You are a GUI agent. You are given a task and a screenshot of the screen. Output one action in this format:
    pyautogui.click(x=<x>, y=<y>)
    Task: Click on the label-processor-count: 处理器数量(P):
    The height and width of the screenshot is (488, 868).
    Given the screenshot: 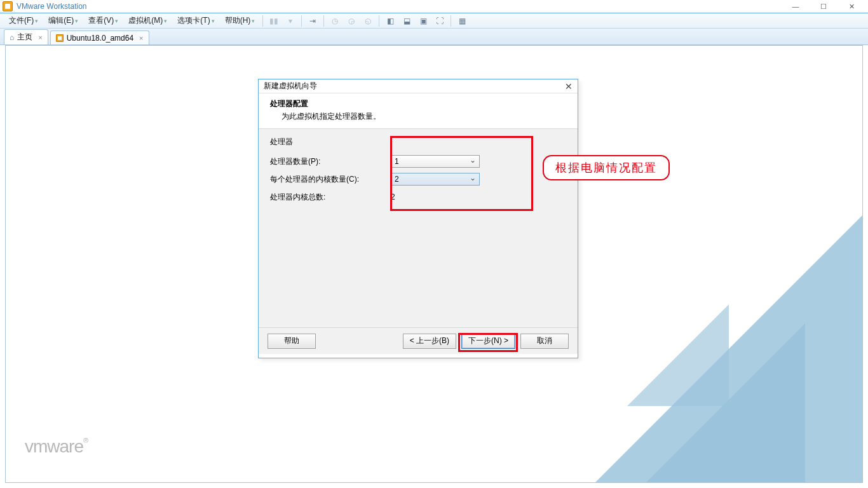 What is the action you would take?
    pyautogui.click(x=330, y=161)
    